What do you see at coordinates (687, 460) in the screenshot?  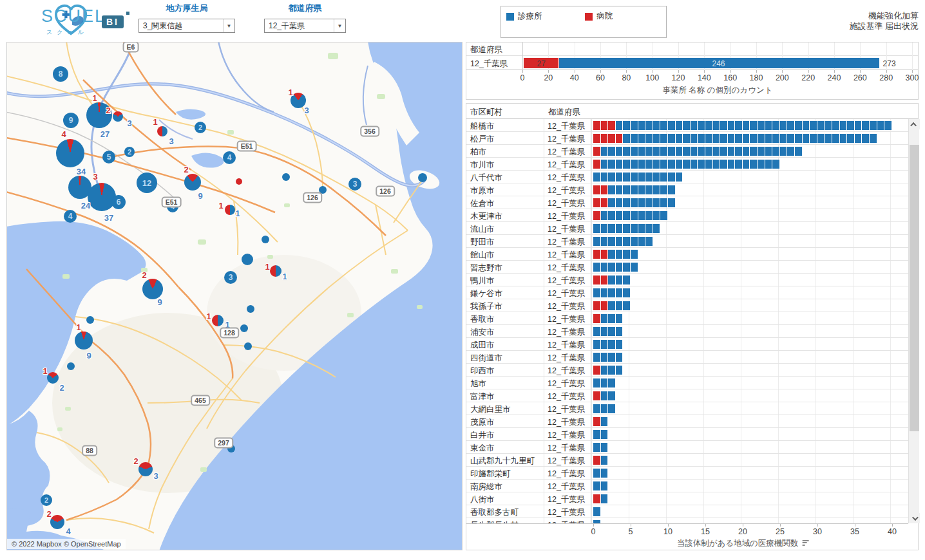 I see `table-row: 山武郡九十九里町12_千葉県` at bounding box center [687, 460].